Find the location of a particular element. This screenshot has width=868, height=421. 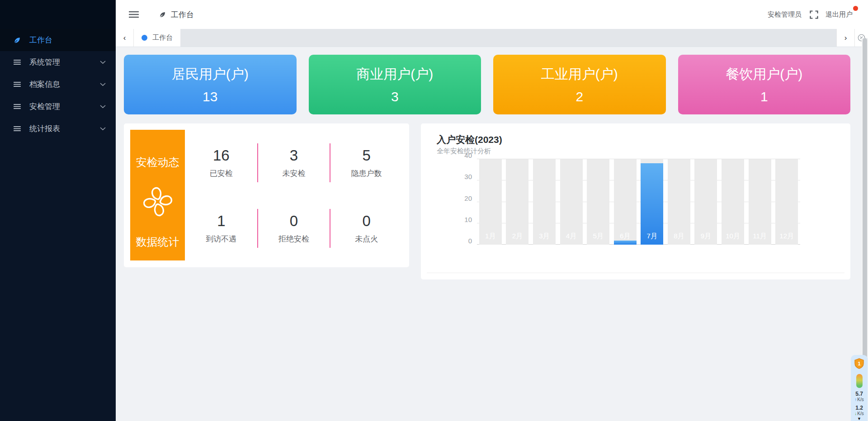

x-axis-label: 2月 is located at coordinates (517, 236).